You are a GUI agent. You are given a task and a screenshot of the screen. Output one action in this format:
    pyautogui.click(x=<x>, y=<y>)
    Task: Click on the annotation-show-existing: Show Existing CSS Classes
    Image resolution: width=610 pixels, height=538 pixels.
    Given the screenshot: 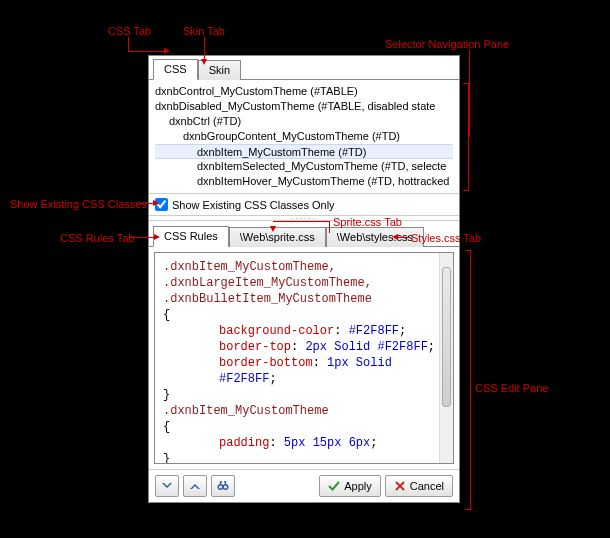 What is the action you would take?
    pyautogui.click(x=78, y=204)
    